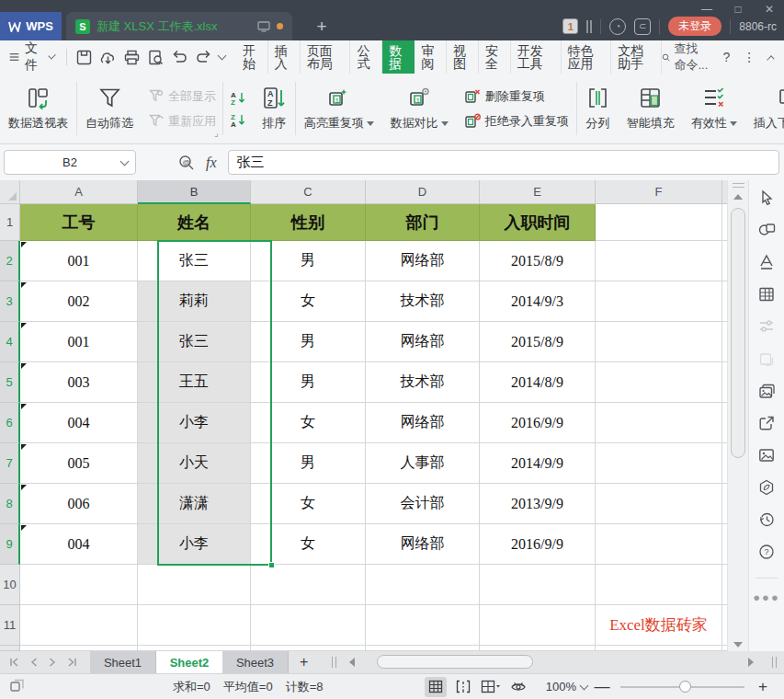 The height and width of the screenshot is (699, 784). Describe the element at coordinates (52, 662) in the screenshot. I see `next-sheet-button` at that location.